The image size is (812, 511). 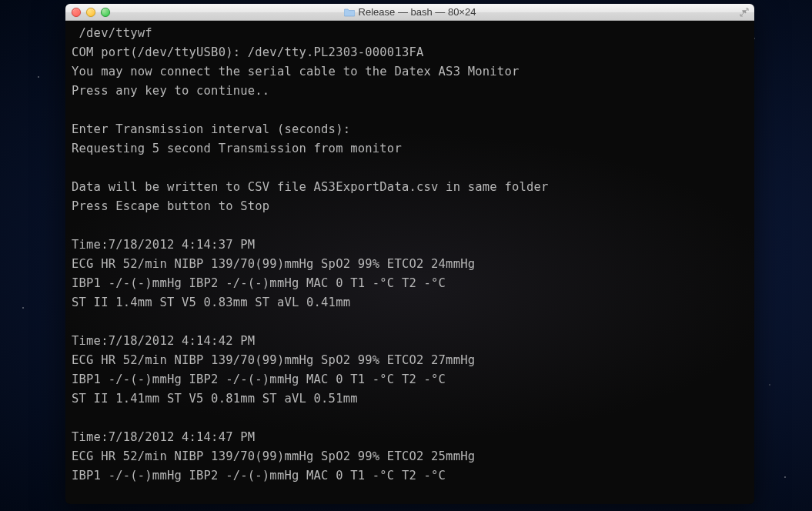 What do you see at coordinates (105, 12) in the screenshot?
I see `zoom-button` at bounding box center [105, 12].